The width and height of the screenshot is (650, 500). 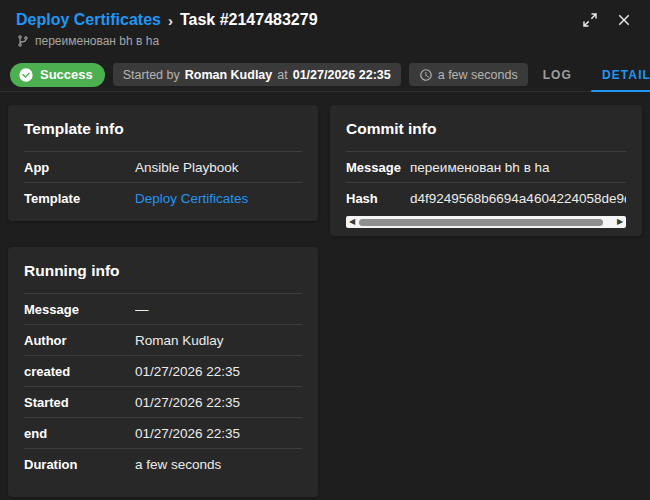 What do you see at coordinates (80, 402) in the screenshot?
I see `row-label: Started` at bounding box center [80, 402].